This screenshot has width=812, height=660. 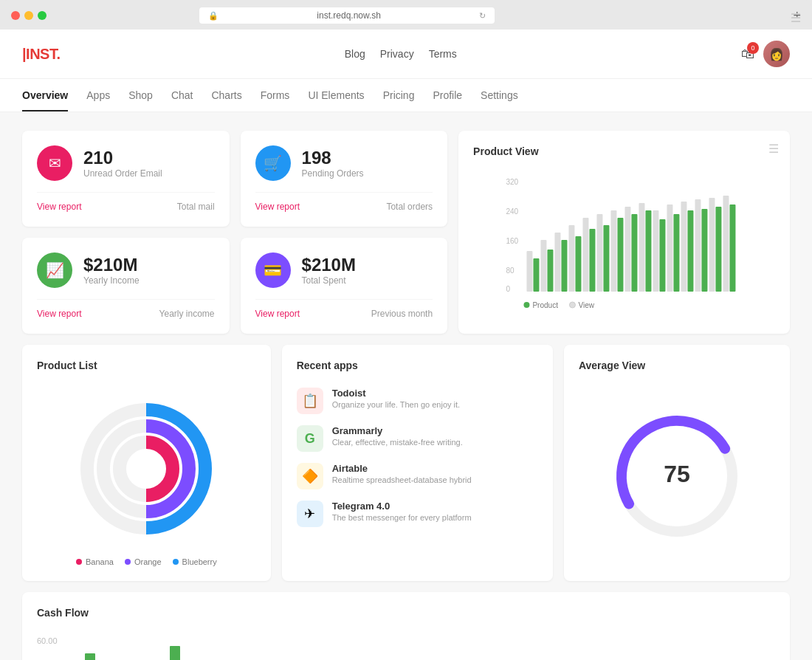 What do you see at coordinates (42, 16) in the screenshot?
I see `dot-green` at bounding box center [42, 16].